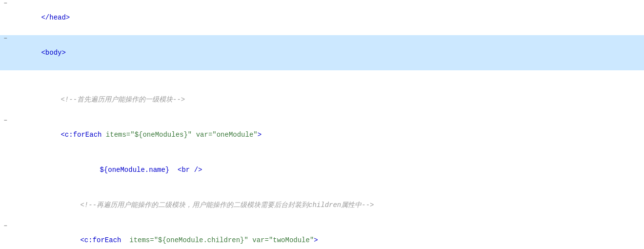 The width and height of the screenshot is (644, 249). Describe the element at coordinates (329, 205) in the screenshot. I see `line-content-7: <!--再遍历用户能操作的二级模块，用户能操作的二级模块需要后台封装到child…` at that location.